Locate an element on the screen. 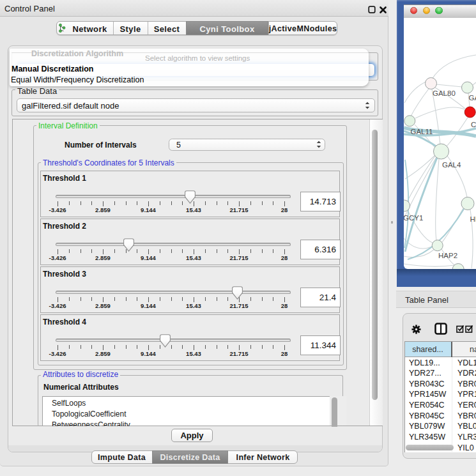 Image resolution: width=476 pixels, height=476 pixels. svg-text: GAL4 is located at coordinates (452, 165).